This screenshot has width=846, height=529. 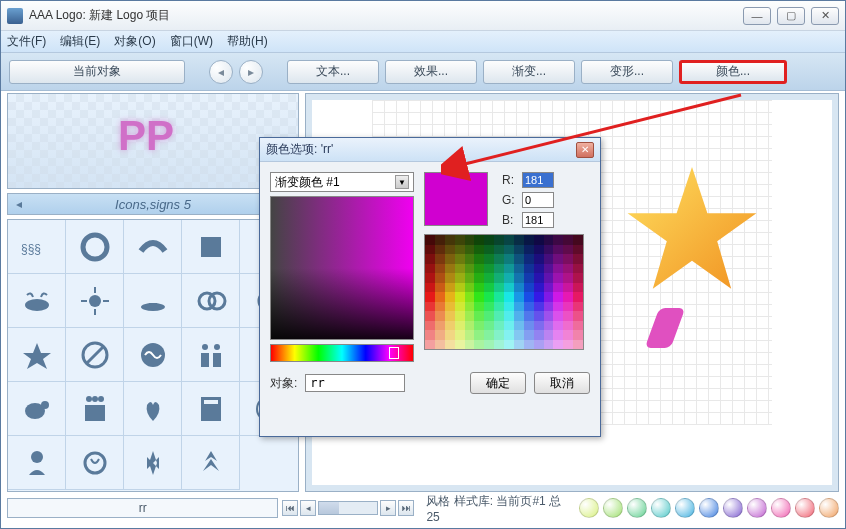 What do you see at coordinates (627, 72) in the screenshot?
I see `transform-button: 变形...` at bounding box center [627, 72].